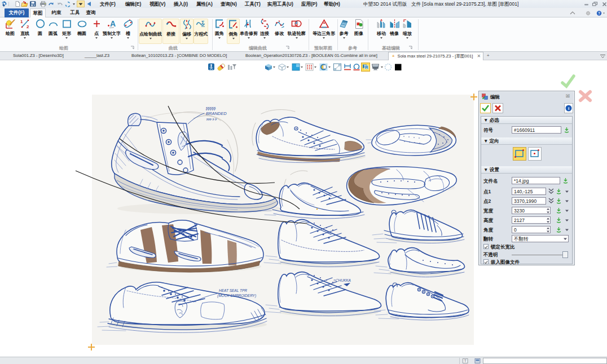  What do you see at coordinates (113, 24) in the screenshot?
I see `svg-text: A` at bounding box center [113, 24].